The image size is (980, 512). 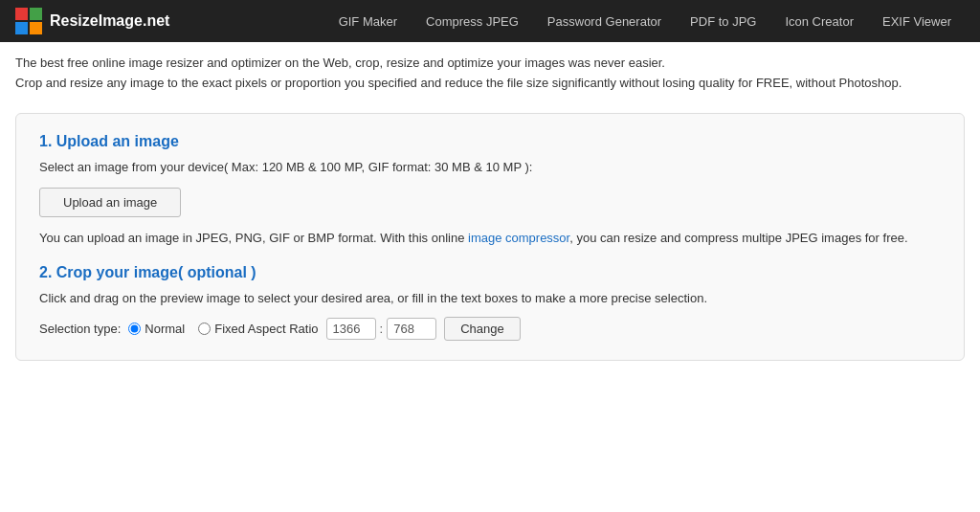 What do you see at coordinates (645, 21) in the screenshot?
I see `main-nav: GIF Maker Compress JPEG Password Generat…` at bounding box center [645, 21].